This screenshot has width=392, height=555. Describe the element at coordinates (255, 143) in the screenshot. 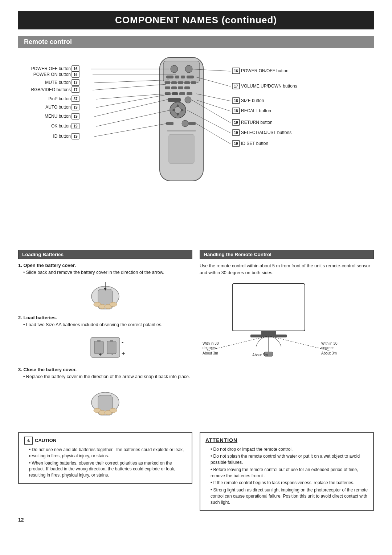

I see `svg-text: ID SET button` at that location.